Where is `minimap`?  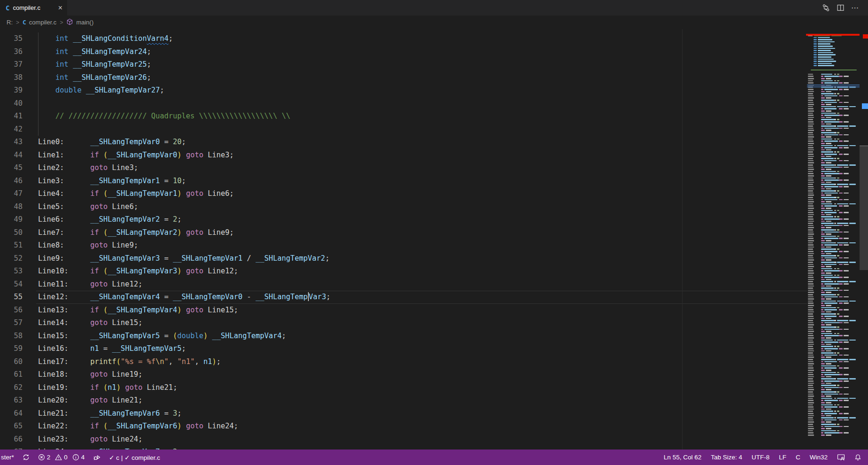 minimap is located at coordinates (833, 240).